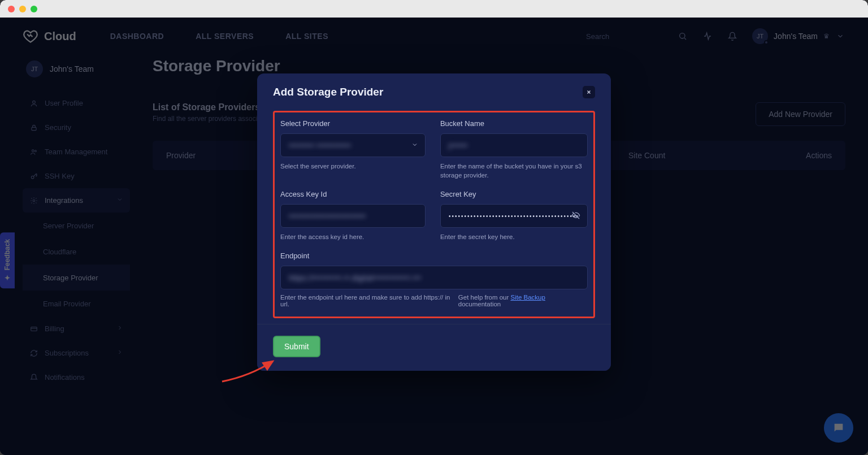 Image resolution: width=868 pixels, height=455 pixels. Describe the element at coordinates (434, 9) in the screenshot. I see `window-titlebar` at that location.